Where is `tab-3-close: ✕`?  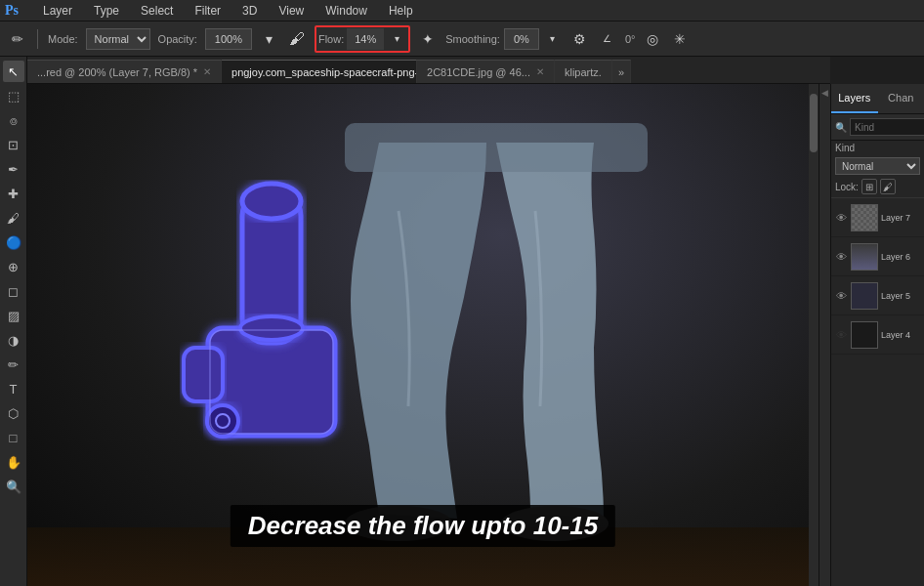 tab-3-close: ✕ is located at coordinates (540, 72).